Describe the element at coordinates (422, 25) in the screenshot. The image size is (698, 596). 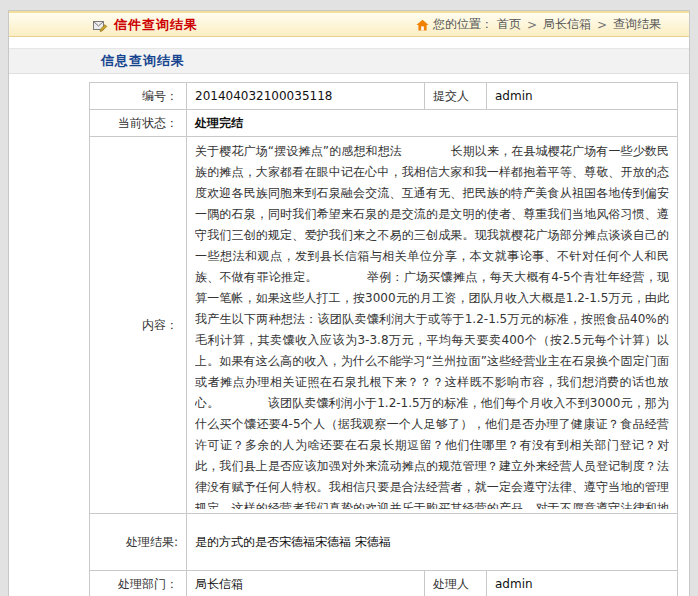
I see `home-icon` at that location.